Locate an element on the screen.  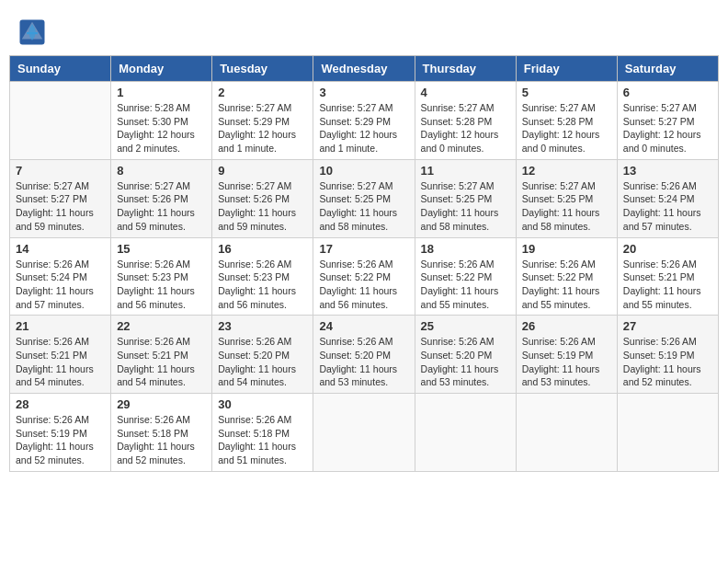
day-number: 24 is located at coordinates (364, 326).